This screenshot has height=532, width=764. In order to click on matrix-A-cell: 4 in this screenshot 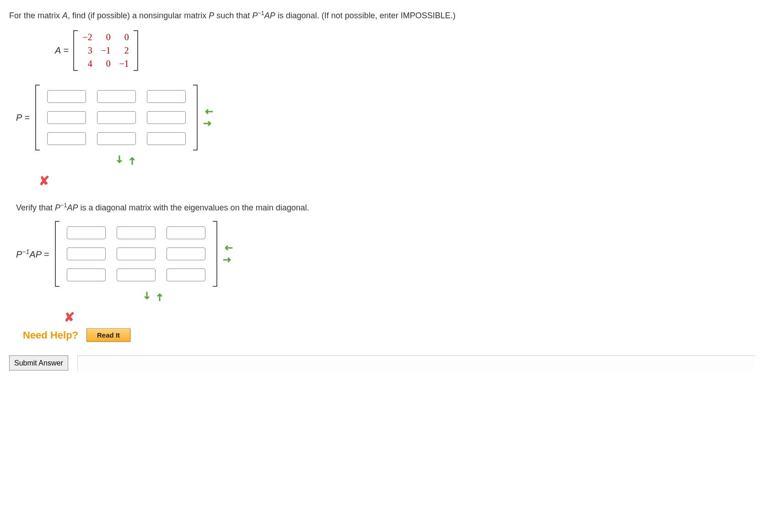, I will do `click(87, 64)`.